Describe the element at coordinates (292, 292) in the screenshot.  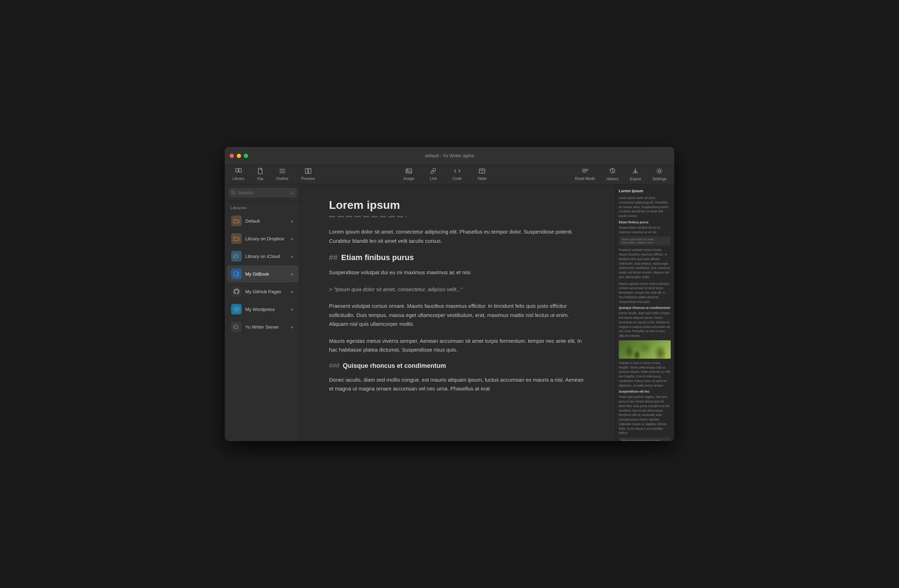
I see `sidebar-item-github-arrow: ▶` at that location.